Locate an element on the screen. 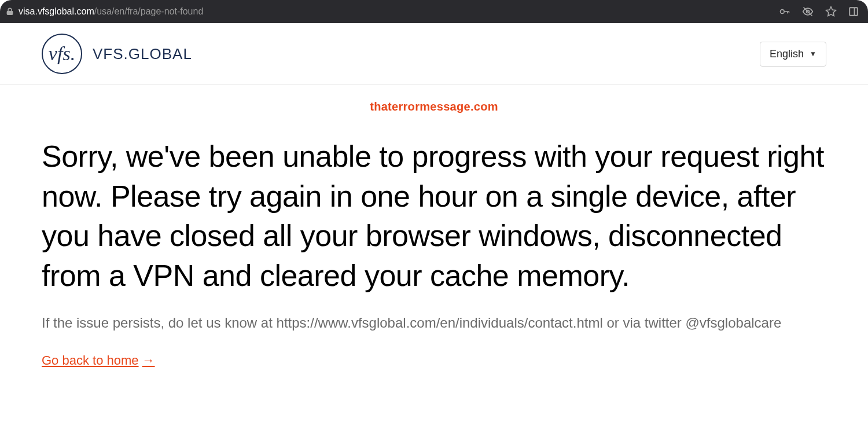  url-path: /usa/en/fra/page-not-found is located at coordinates (149, 12).